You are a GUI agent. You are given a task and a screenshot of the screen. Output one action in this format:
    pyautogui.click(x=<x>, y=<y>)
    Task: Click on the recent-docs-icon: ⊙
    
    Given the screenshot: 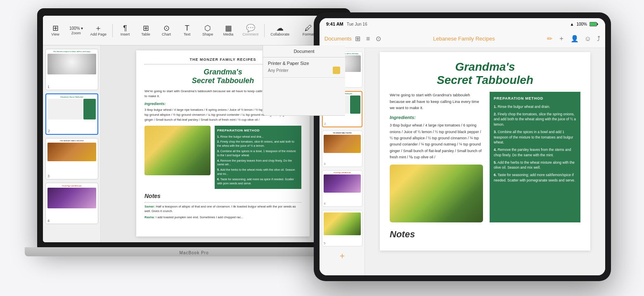 What is the action you would take?
    pyautogui.click(x=378, y=39)
    